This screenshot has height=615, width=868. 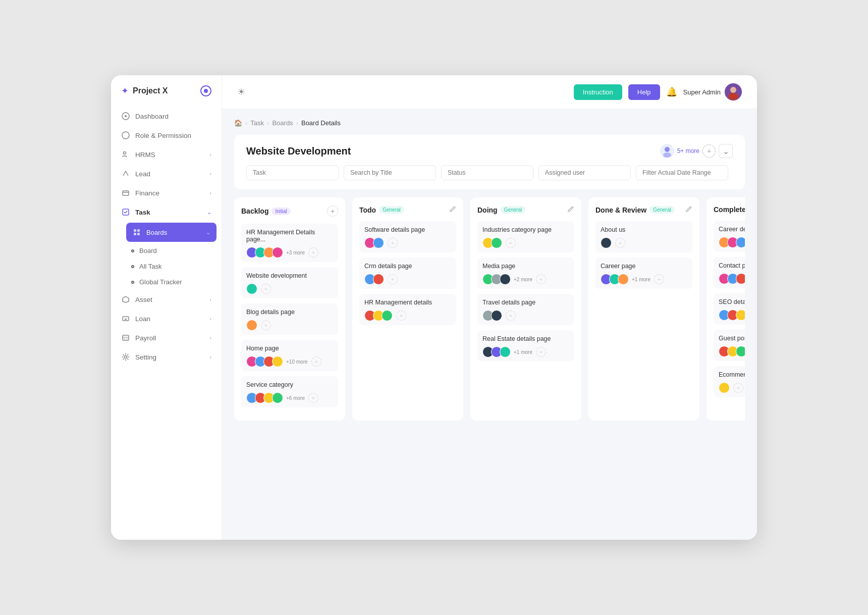 I want to click on finance-icon, so click(x=126, y=193).